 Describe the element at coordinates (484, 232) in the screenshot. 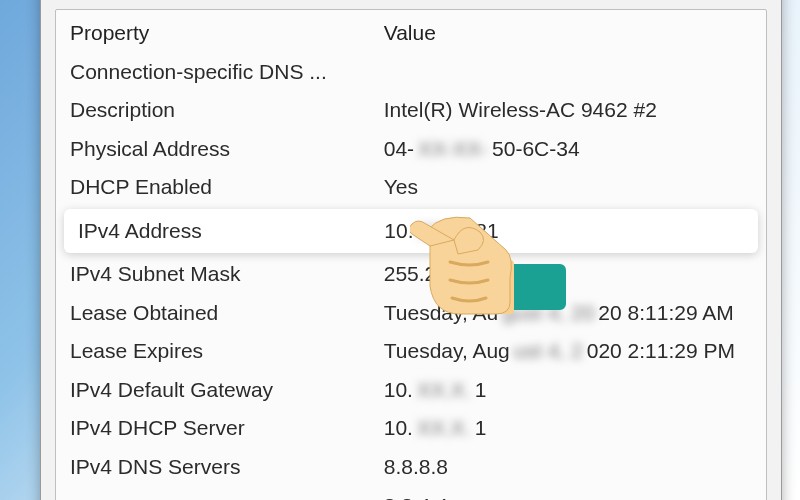

I see `value-part: .81` at that location.